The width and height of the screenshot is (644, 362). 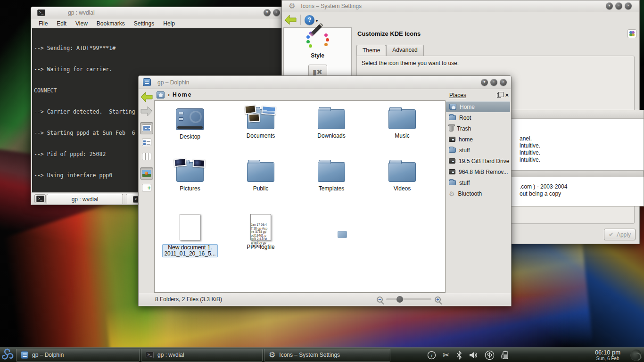 What do you see at coordinates (182, 95) in the screenshot?
I see `breadcrumb-home: Home` at bounding box center [182, 95].